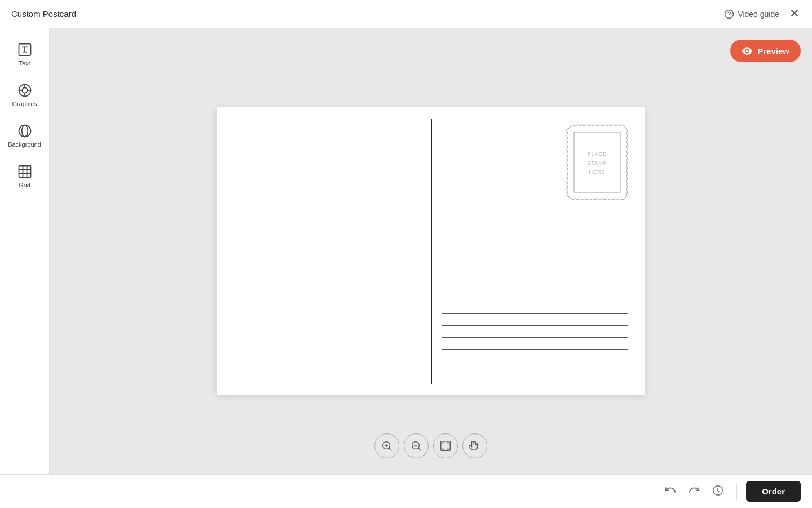 The height and width of the screenshot is (508, 812). What do you see at coordinates (25, 90) in the screenshot?
I see `graphics-icon` at bounding box center [25, 90].